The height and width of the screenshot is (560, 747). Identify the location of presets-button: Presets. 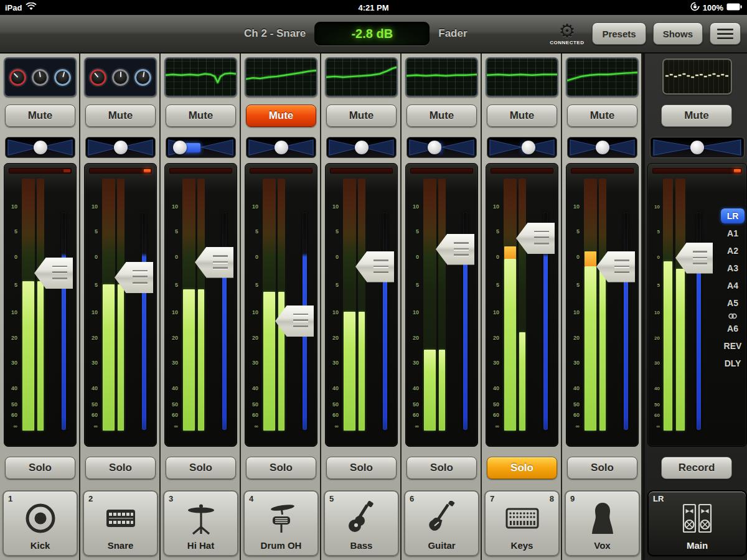
(619, 34).